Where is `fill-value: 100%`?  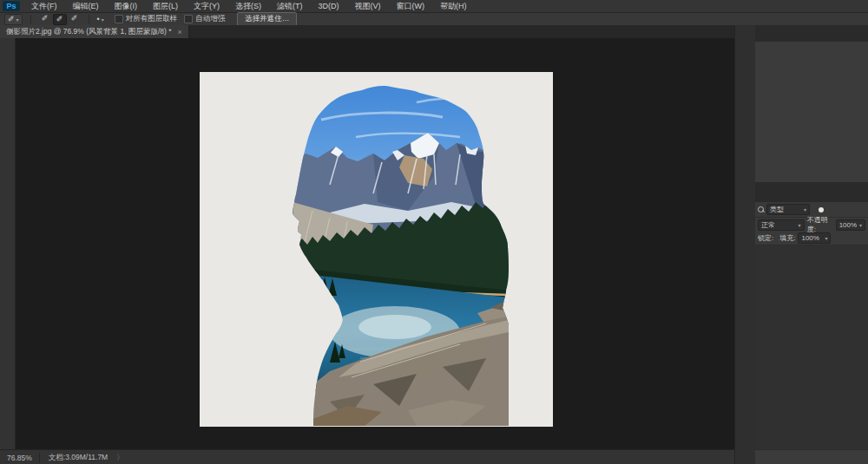
fill-value: 100% is located at coordinates (810, 238).